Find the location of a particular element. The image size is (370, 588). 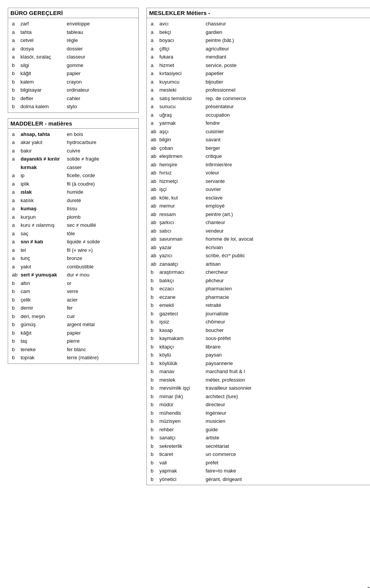

table-row: bdemirfer is located at coordinates (73, 308).